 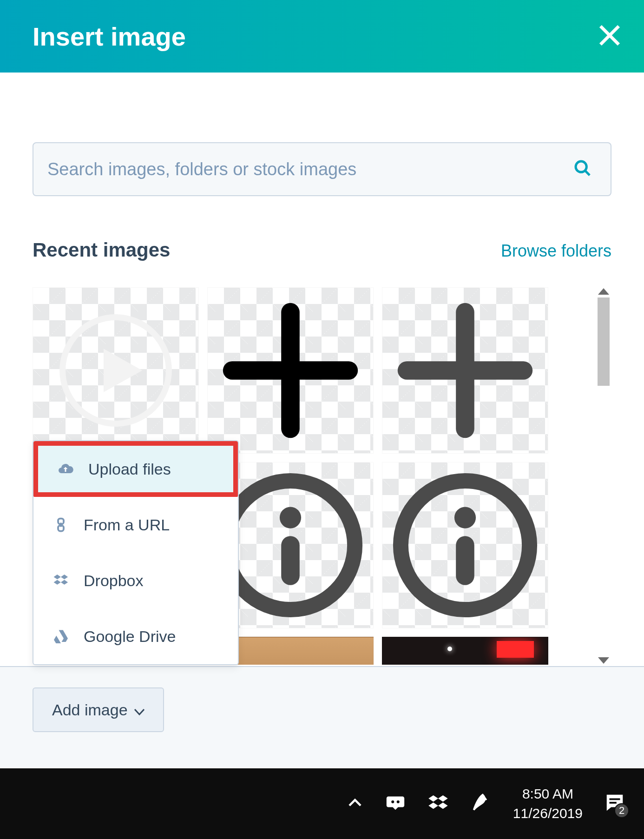 I want to click on scroll-down-icon, so click(x=604, y=661).